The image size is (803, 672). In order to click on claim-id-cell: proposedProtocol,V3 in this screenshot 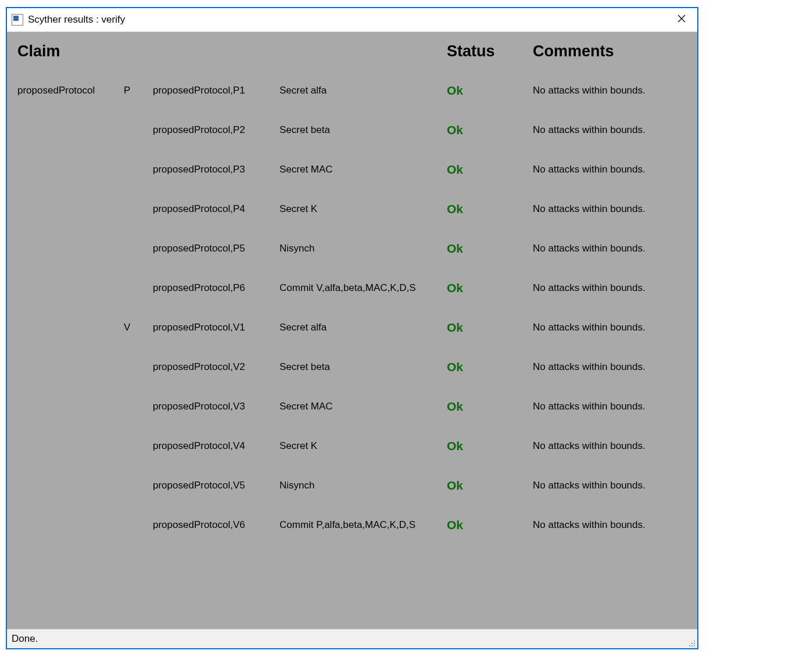, I will do `click(214, 407)`.